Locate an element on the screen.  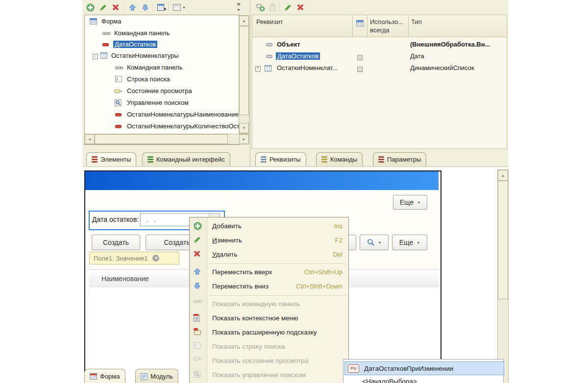
search-control-icon is located at coordinates (198, 374).